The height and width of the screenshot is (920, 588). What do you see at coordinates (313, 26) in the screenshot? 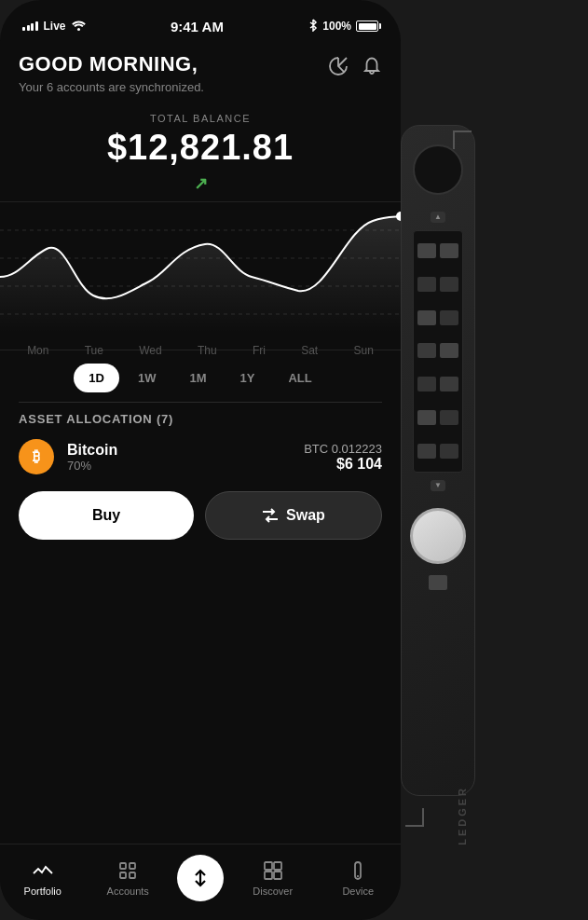
I see `bluetooth-icon` at bounding box center [313, 26].